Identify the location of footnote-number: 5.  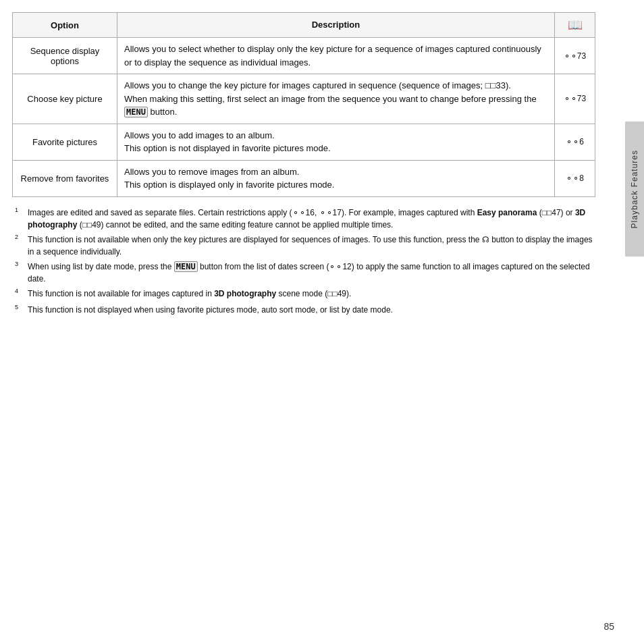
(20, 309).